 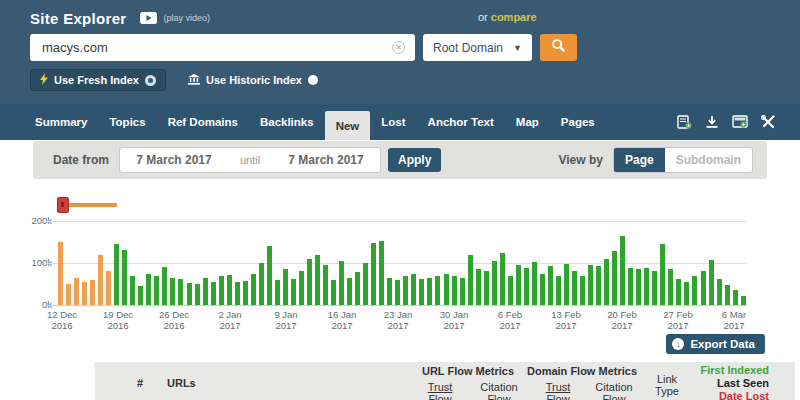 I want to click on column-domain-citation-flow: CitationFlow, so click(x=614, y=391).